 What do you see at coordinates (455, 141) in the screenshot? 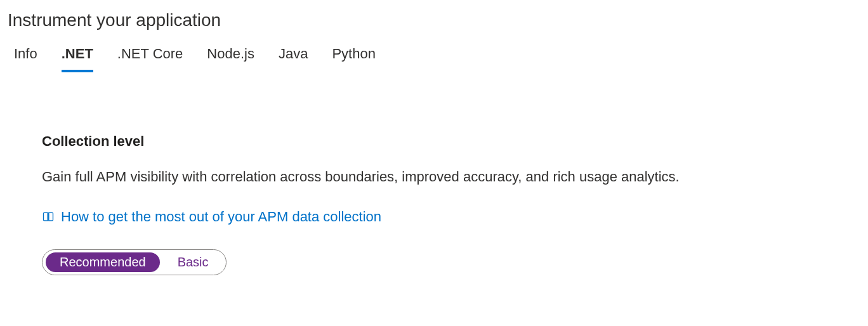
I see `section-heading: Collection level` at bounding box center [455, 141].